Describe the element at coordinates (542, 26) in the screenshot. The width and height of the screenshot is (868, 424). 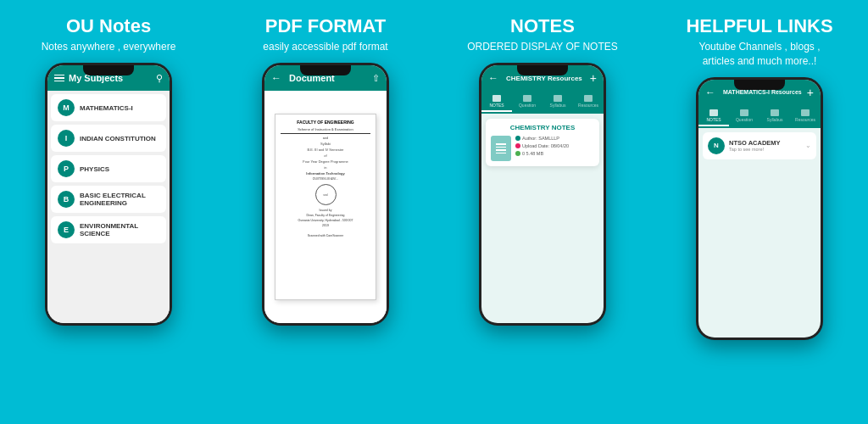
I see `panel-3-title: NOTES` at that location.